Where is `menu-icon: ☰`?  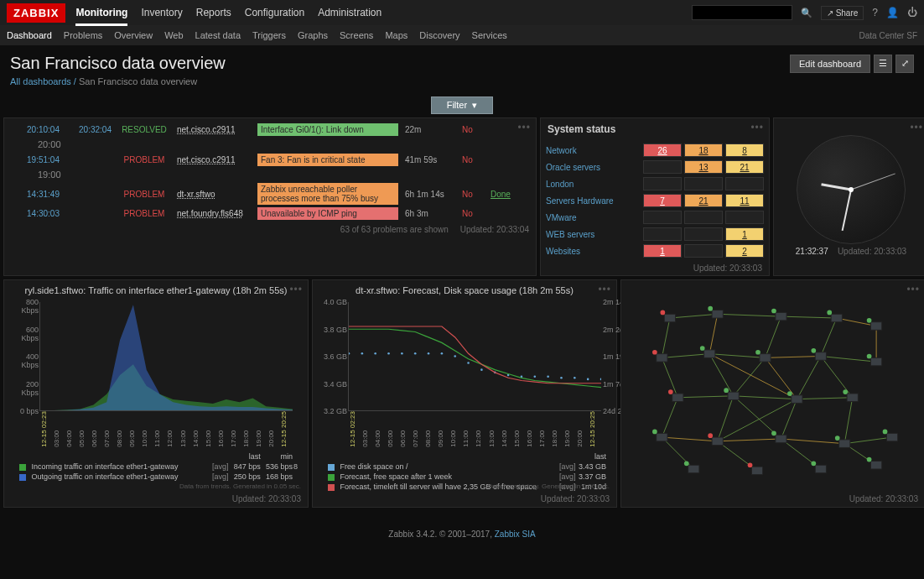 menu-icon: ☰ is located at coordinates (883, 64).